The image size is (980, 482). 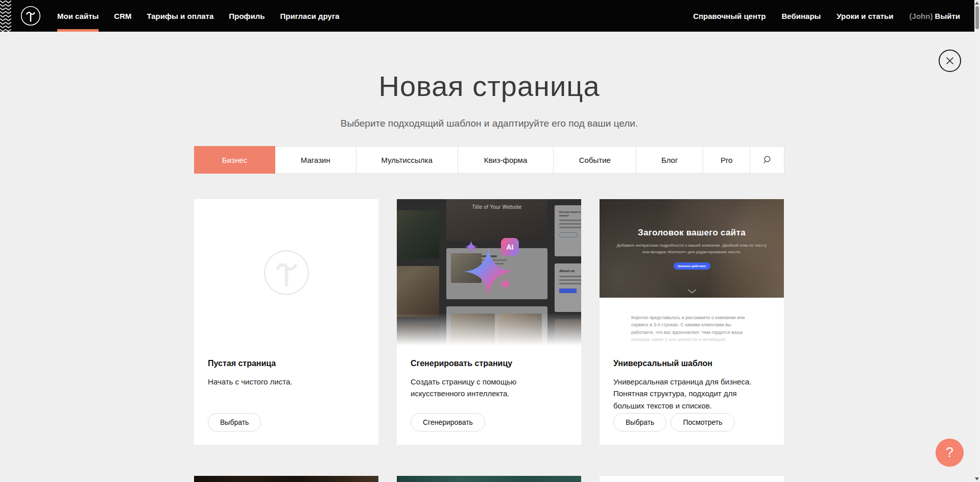 I want to click on card-title: Сгенерировать страницу, so click(x=489, y=357).